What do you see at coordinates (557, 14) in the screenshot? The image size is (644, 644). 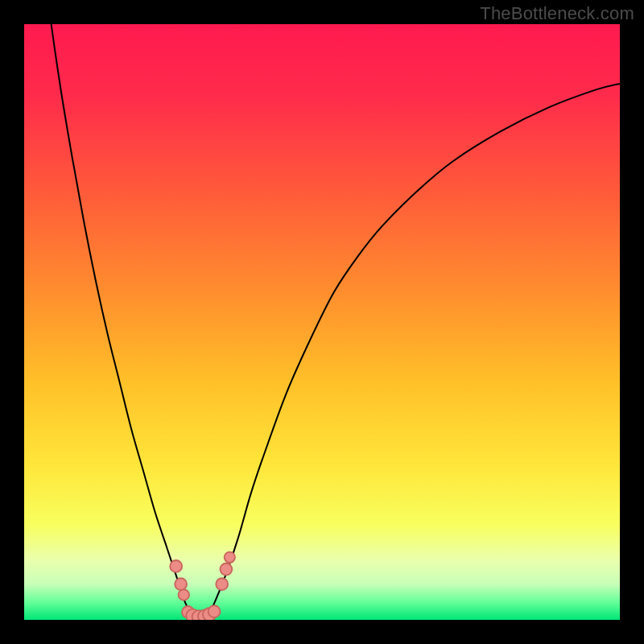 I see `watermark-text: TheBottleneck.com` at bounding box center [557, 14].